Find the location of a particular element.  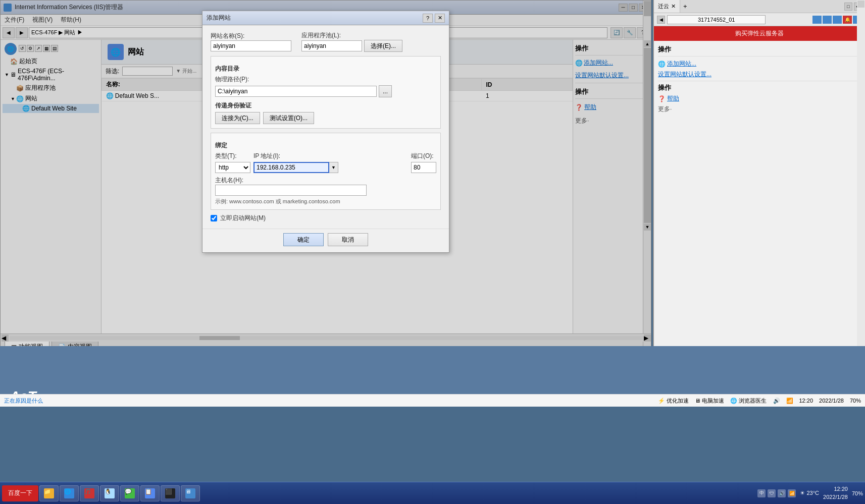

taskbar-server: 🖥 is located at coordinates (190, 493).